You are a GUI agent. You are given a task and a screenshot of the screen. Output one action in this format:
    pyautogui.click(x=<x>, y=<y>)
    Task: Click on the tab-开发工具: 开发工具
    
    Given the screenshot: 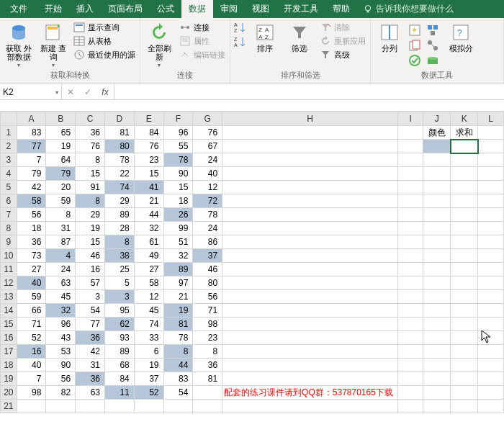 What is the action you would take?
    pyautogui.click(x=301, y=9)
    